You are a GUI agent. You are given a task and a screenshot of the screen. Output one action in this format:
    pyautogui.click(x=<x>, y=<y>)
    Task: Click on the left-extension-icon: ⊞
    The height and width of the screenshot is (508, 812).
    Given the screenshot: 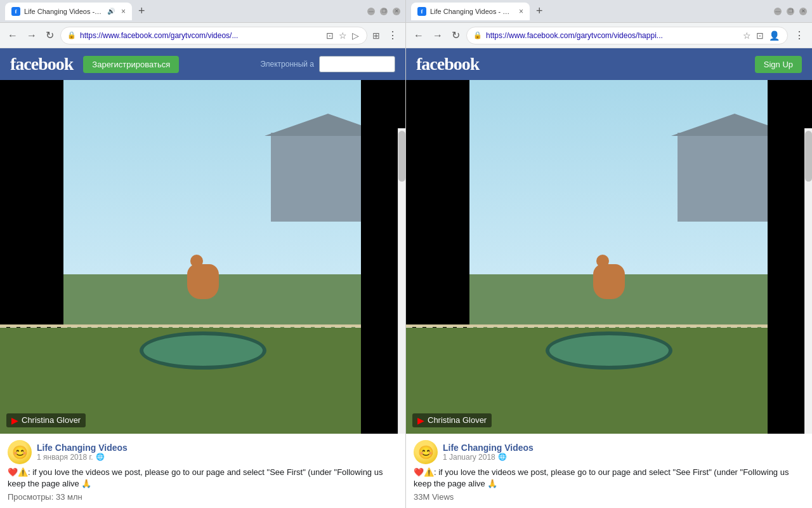 What is the action you would take?
    pyautogui.click(x=376, y=36)
    